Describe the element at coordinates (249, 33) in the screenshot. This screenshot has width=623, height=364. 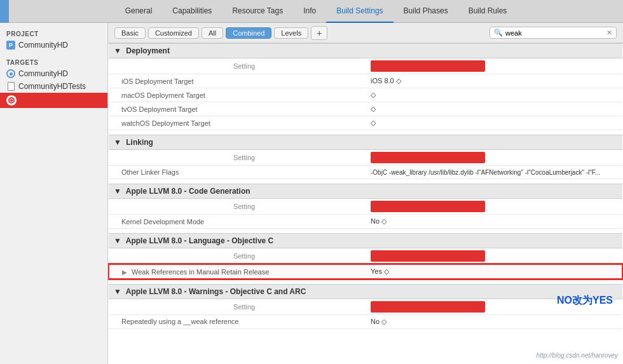
I see `combined-button: Combined` at that location.